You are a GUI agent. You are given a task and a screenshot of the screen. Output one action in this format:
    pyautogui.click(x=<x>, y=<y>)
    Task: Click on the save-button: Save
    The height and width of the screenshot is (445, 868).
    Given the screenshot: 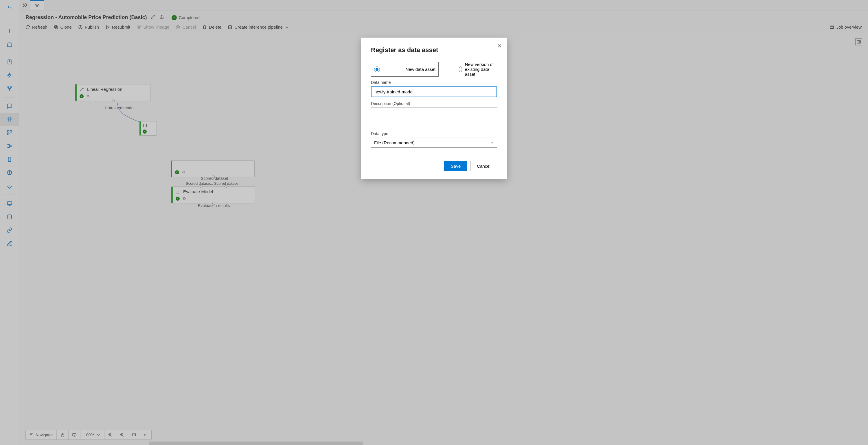 What is the action you would take?
    pyautogui.click(x=456, y=166)
    